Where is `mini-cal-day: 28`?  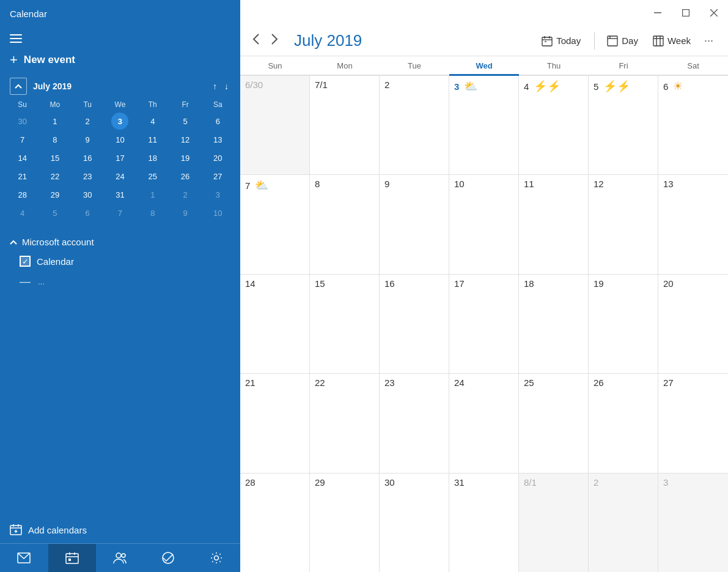 mini-cal-day: 28 is located at coordinates (23, 195).